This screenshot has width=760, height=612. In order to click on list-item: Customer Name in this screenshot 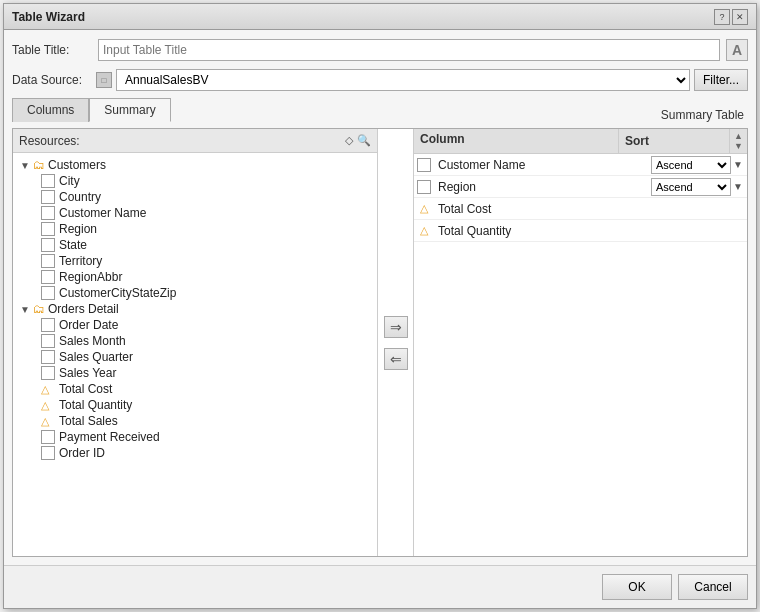, I will do `click(207, 213)`.